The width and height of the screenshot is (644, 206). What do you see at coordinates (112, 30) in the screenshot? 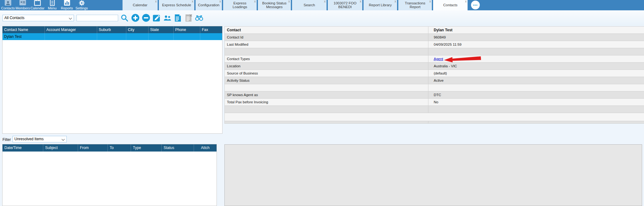
I see `contact-list-header: Contact Name Account Manager Suburb City…` at bounding box center [112, 30].